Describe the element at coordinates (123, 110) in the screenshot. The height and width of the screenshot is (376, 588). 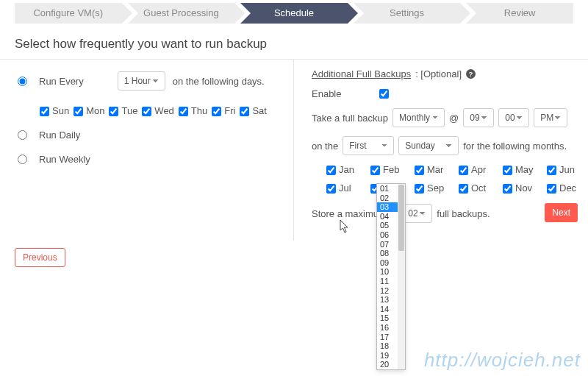
I see `day-tue: Tue` at that location.